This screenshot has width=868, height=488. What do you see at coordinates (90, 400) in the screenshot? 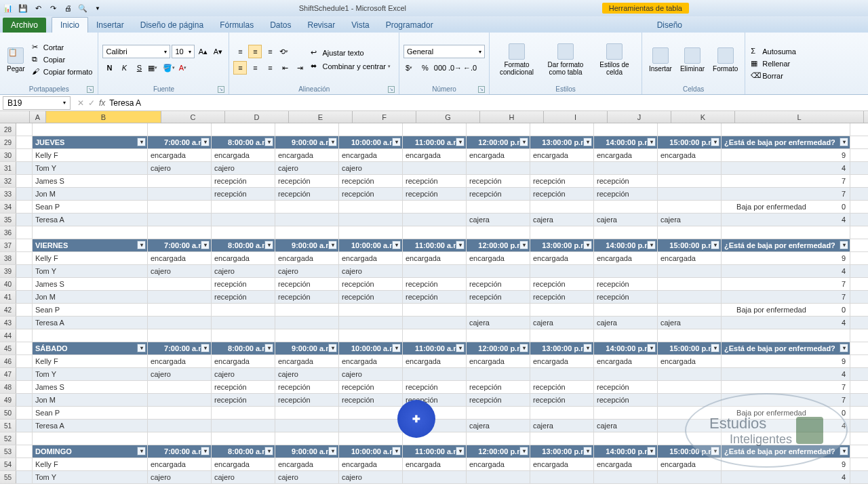
I see `cell: Jon M` at bounding box center [90, 400].